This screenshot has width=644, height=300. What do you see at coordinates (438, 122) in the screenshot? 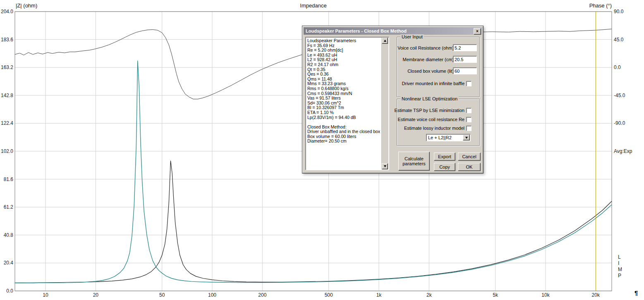
I see `lse-optimization-group: Nonlinear LSE Optimization Estimate TSP …` at bounding box center [438, 122].